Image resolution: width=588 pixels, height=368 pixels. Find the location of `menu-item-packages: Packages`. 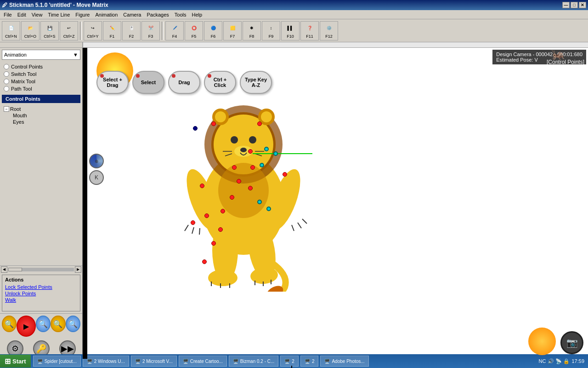

menu-item-packages: Packages is located at coordinates (158, 15).